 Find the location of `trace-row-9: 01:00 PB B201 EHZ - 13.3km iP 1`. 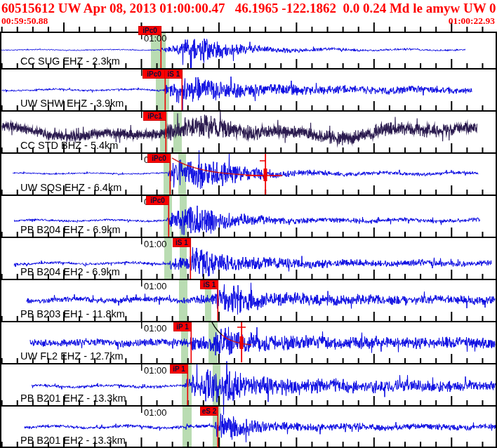

trace-row-9: 01:00 PB B201 EHZ - 13.3km iP 1 is located at coordinates (249, 385).